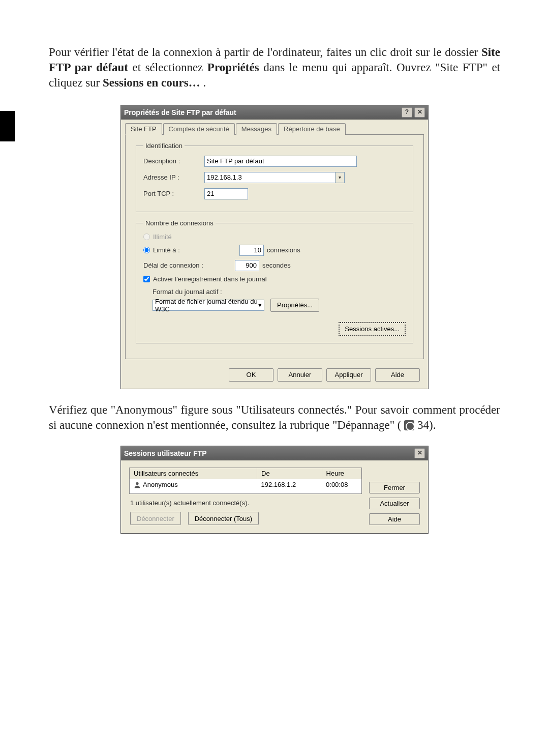  Describe the element at coordinates (189, 266) in the screenshot. I see `timeout-label: Délai de connexion :` at that location.